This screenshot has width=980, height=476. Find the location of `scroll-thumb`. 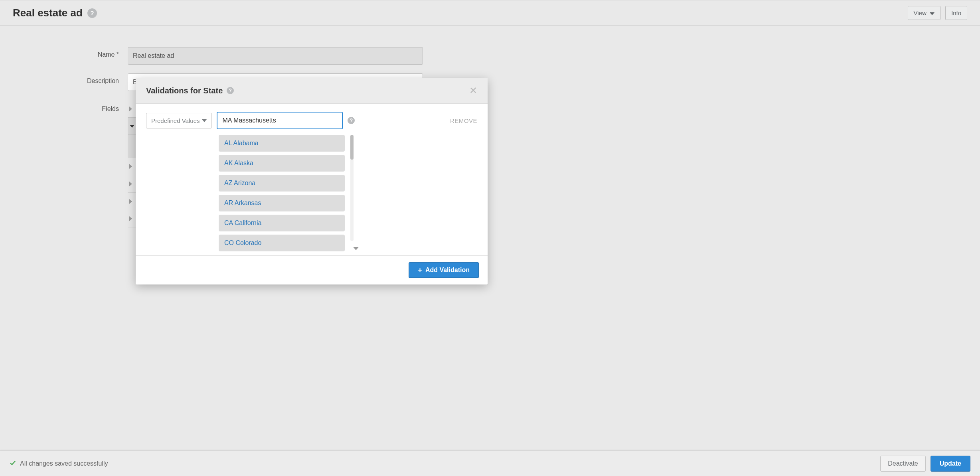

scroll-thumb is located at coordinates (352, 147).